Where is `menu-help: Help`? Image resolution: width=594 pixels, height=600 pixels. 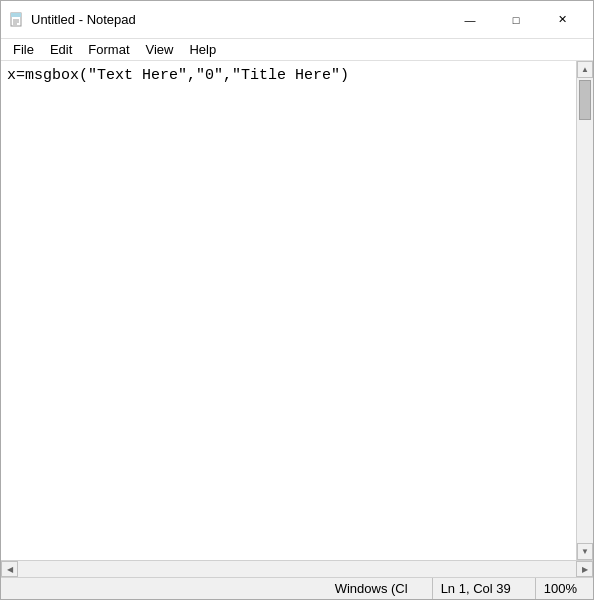
menu-help: Help is located at coordinates (202, 50).